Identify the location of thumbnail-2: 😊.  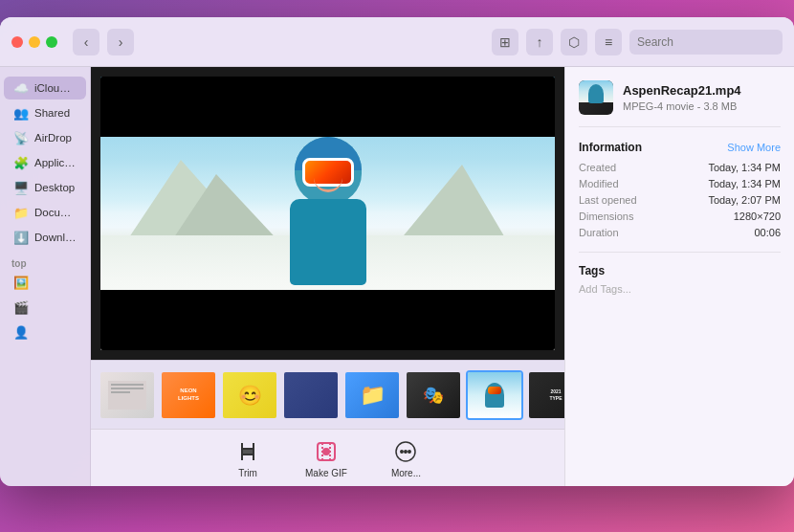
(250, 395).